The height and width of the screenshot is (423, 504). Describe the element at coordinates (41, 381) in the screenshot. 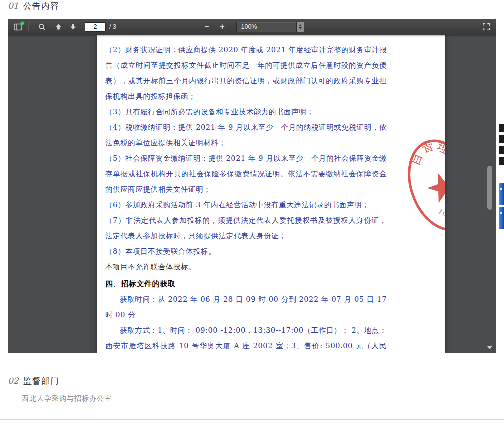

I see `section-title: 监督部门` at that location.